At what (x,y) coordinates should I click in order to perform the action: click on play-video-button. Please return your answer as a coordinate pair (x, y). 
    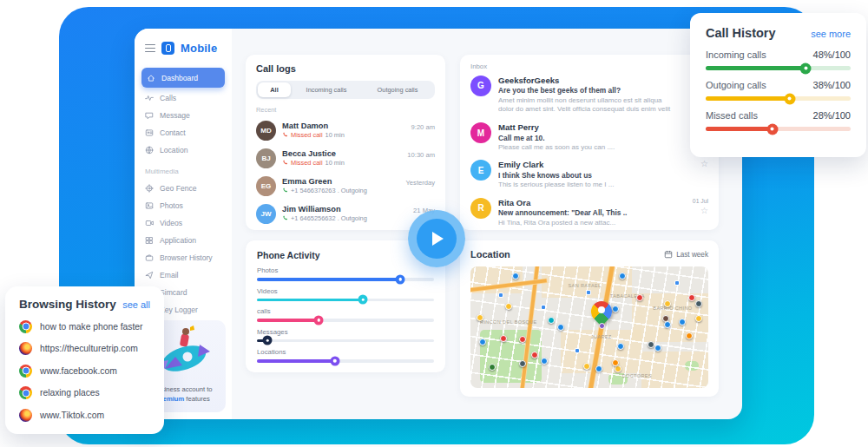
    Looking at the image, I should click on (437, 239).